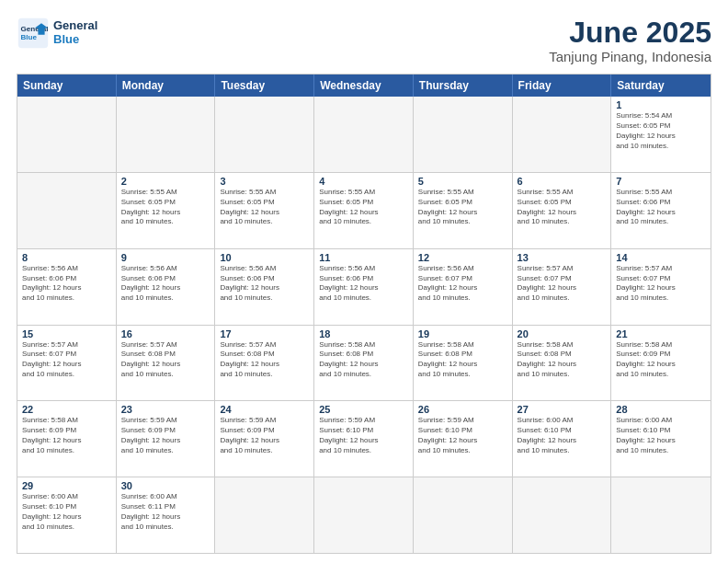 Image resolution: width=728 pixels, height=563 pixels. I want to click on day-cell-15: 15Sunrise: 5:57 AM Sunset: 6:07 PM Dayli…, so click(67, 363).